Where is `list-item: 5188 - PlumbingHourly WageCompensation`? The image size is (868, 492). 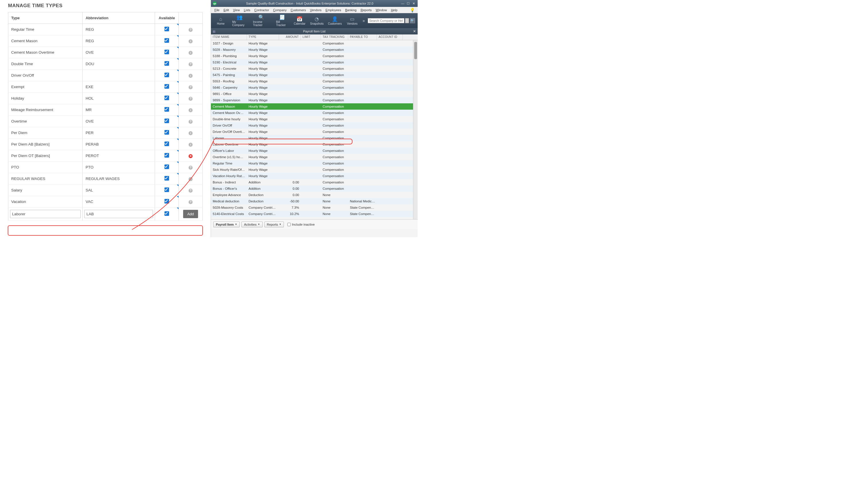 list-item: 5188 - PlumbingHourly WageCompensation is located at coordinates (314, 56).